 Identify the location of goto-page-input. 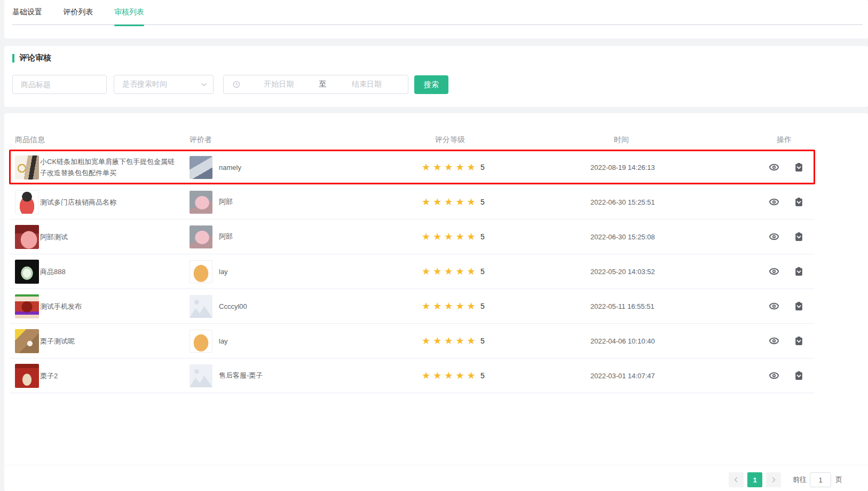
(820, 480).